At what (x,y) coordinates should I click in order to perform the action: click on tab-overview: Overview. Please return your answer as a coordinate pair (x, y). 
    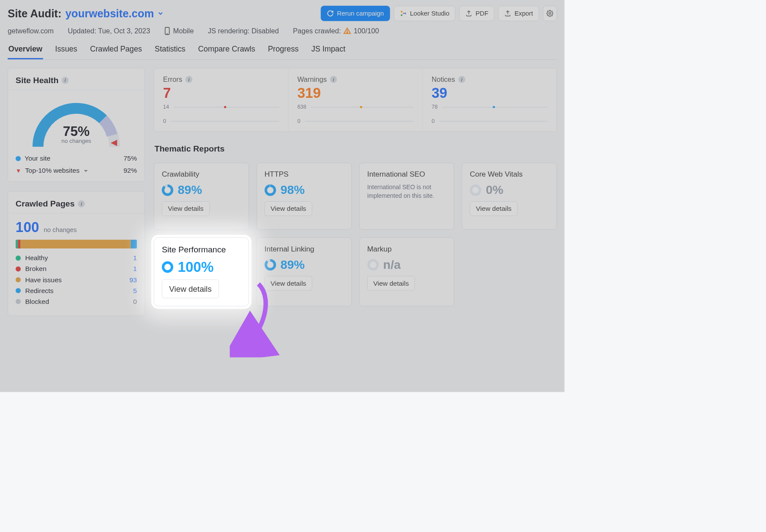
    Looking at the image, I should click on (26, 52).